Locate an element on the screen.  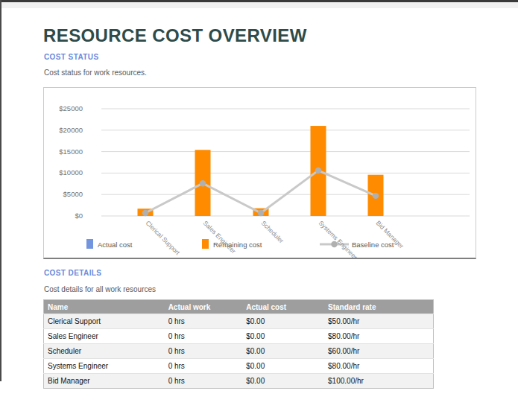
y-axis-tick-label: $0 is located at coordinates (79, 216).